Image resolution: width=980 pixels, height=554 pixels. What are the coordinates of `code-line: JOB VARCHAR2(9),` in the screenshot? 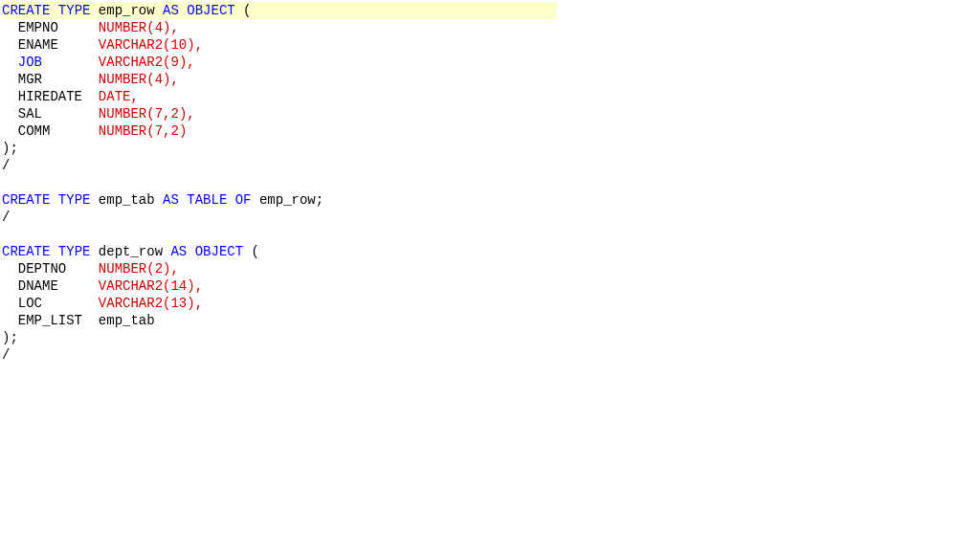 It's located at (490, 62).